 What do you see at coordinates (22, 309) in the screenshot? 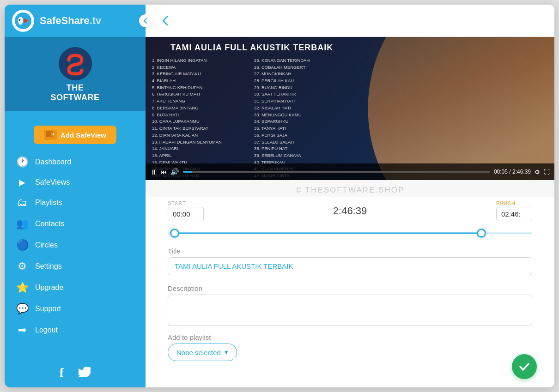
I see `support-icon: 💬` at bounding box center [22, 309].